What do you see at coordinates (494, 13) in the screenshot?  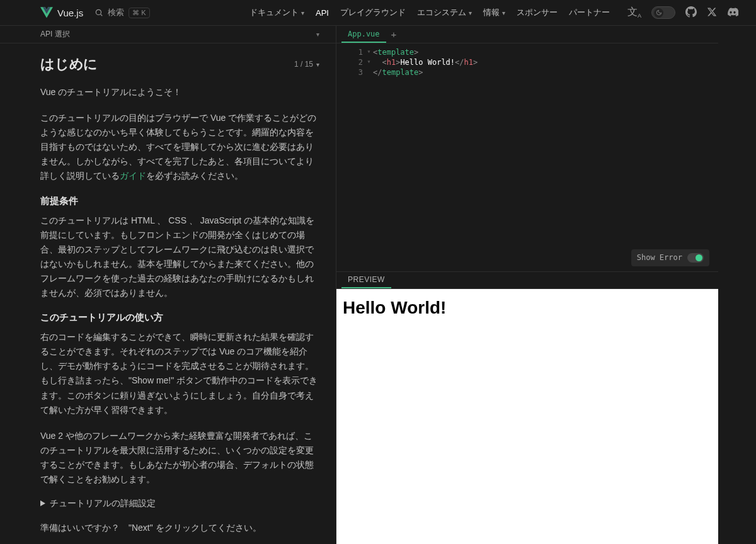 I see `nav-right: ドキュメント▾ API プレイグラウンド エコシステム▾ 情報▾ スポンサー パ…` at bounding box center [494, 13].